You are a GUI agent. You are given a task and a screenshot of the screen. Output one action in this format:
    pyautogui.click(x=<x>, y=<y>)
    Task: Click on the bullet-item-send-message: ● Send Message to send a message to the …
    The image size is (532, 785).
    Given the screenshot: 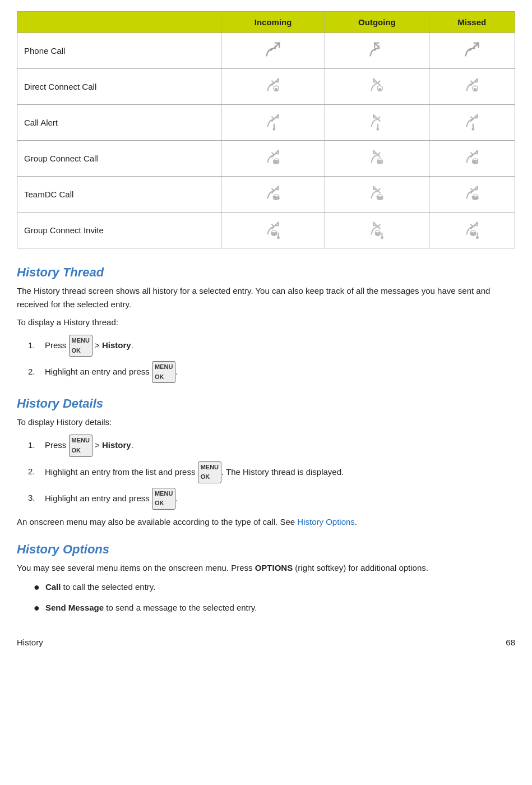 What is the action you would take?
    pyautogui.click(x=275, y=608)
    